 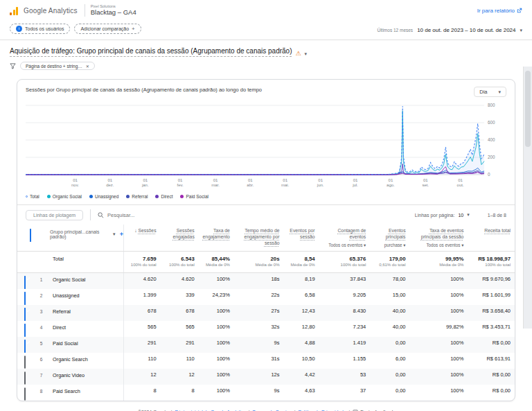 I want to click on metric-cell: 678, so click(x=180, y=313).